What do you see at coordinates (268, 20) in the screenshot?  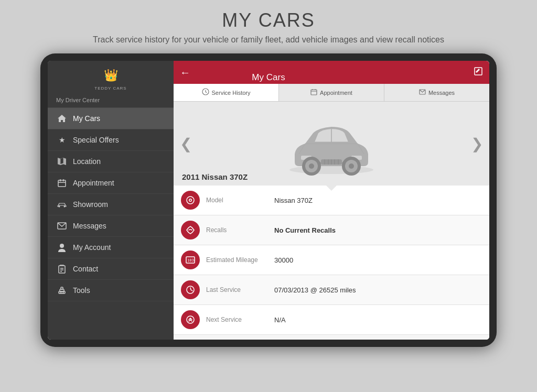 I see `page-title: MY CARS` at bounding box center [268, 20].